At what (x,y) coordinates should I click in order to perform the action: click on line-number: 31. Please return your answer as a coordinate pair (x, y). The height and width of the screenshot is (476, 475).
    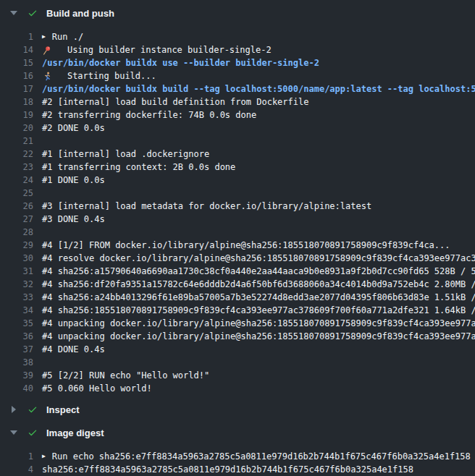
    Looking at the image, I should click on (17, 271).